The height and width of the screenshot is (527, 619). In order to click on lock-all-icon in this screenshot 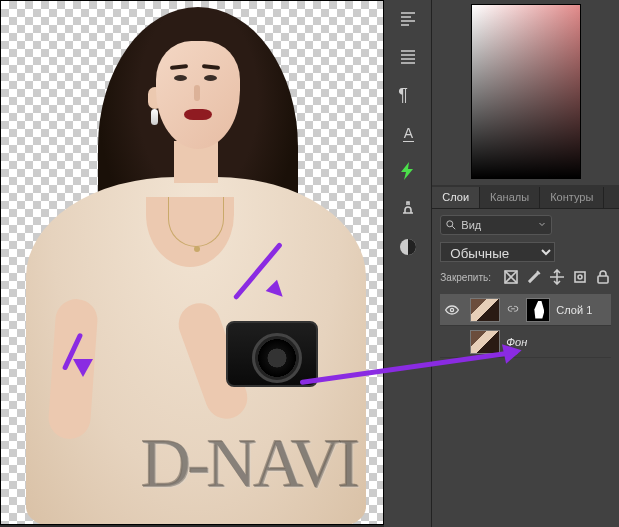, I will do `click(603, 277)`.